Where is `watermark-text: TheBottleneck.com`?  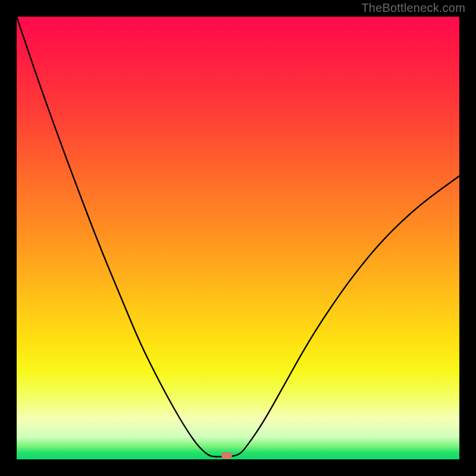 watermark-text: TheBottleneck.com is located at coordinates (413, 8).